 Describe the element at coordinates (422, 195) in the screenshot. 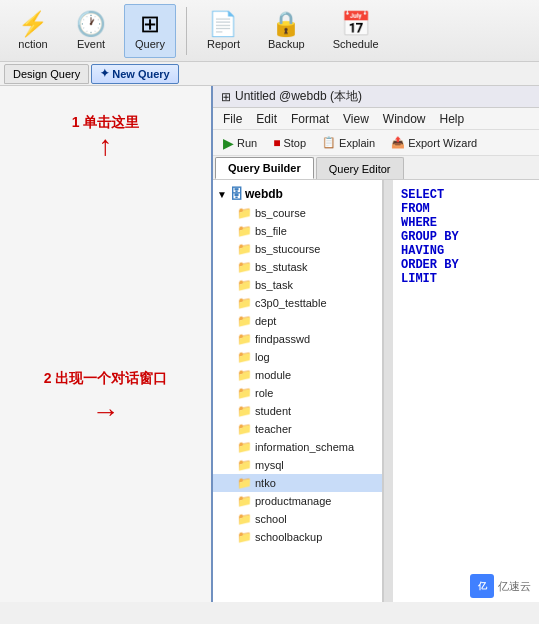

I see `sql-keyword: SELECT` at that location.